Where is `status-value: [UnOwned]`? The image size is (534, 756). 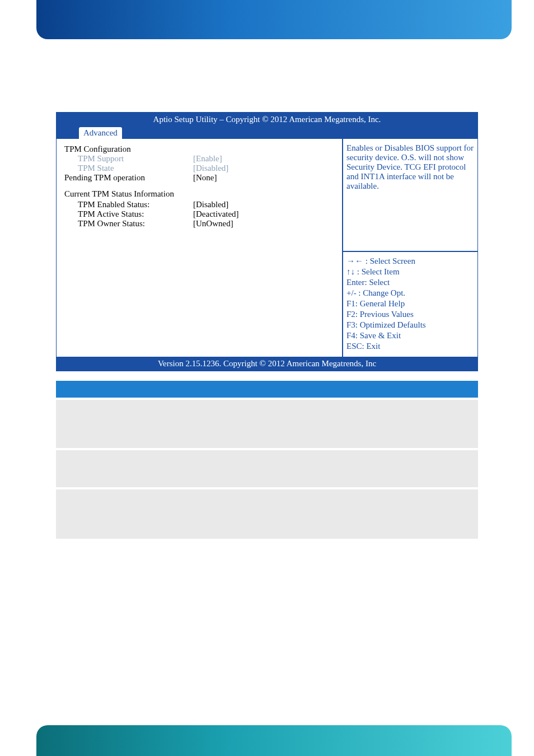 status-value: [UnOwned] is located at coordinates (213, 224).